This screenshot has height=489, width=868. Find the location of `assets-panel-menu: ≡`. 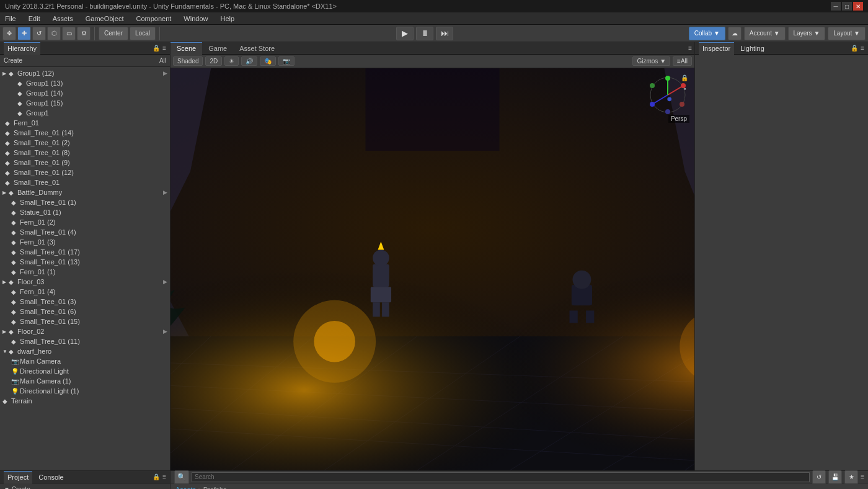

assets-panel-menu: ≡ is located at coordinates (862, 477).